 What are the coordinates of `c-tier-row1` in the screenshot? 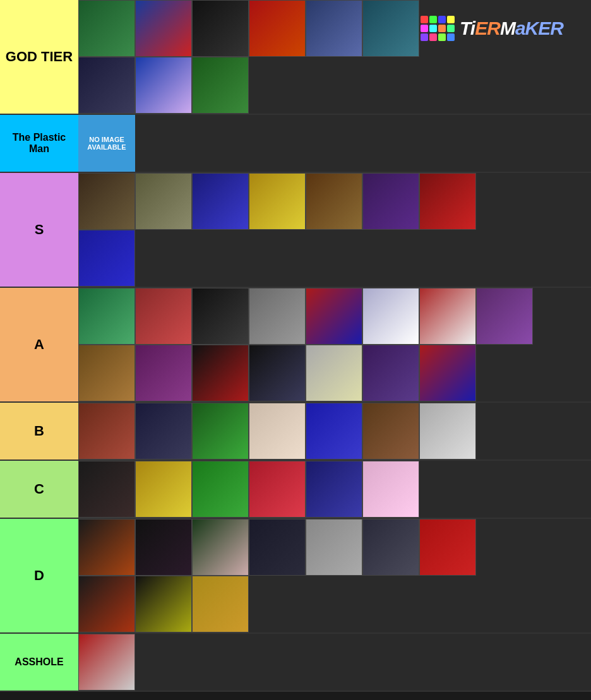 It's located at (249, 489).